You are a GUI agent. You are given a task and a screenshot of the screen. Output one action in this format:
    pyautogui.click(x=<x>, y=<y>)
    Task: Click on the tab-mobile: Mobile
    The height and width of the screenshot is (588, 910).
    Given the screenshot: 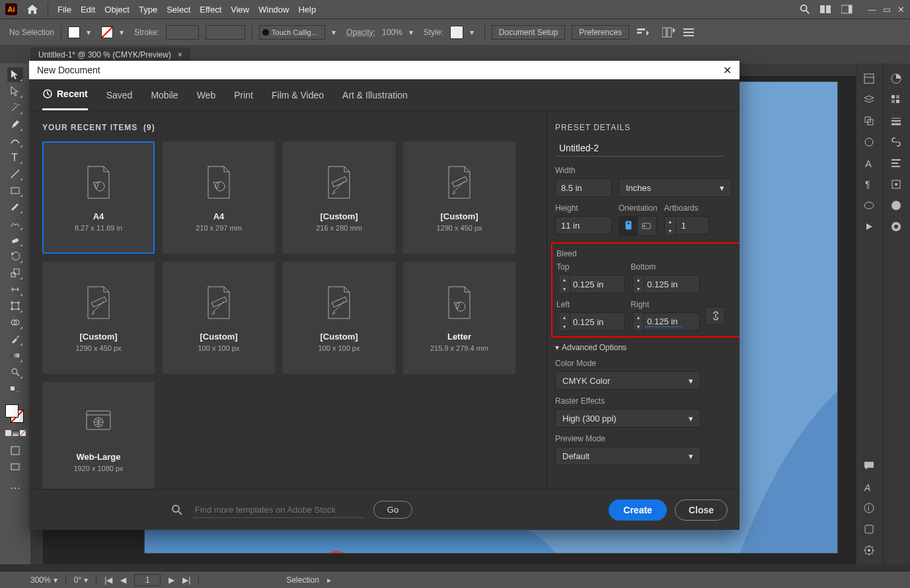 What is the action you would take?
    pyautogui.click(x=164, y=95)
    